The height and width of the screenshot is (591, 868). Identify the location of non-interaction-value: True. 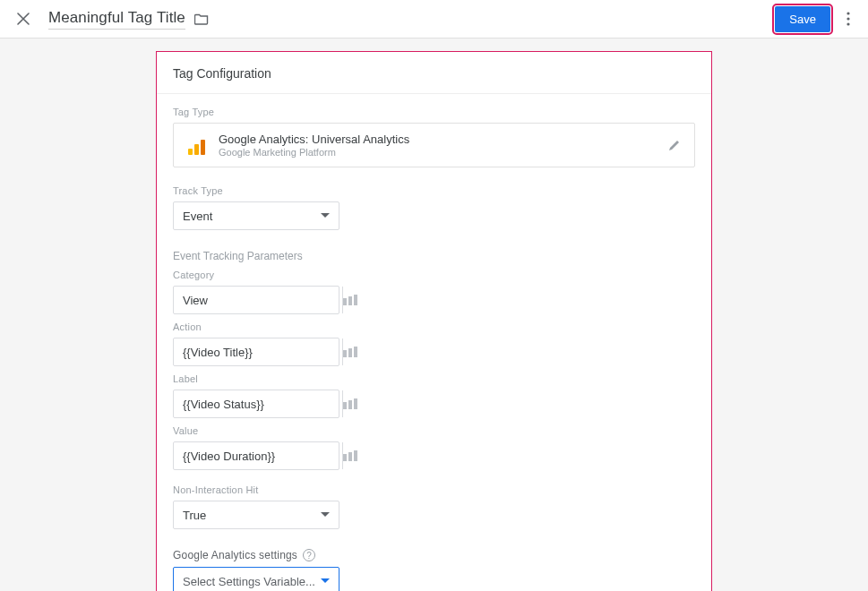
(194, 516).